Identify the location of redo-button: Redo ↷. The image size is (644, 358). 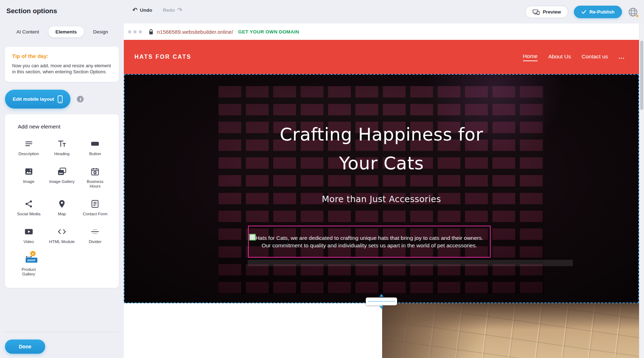
(173, 10).